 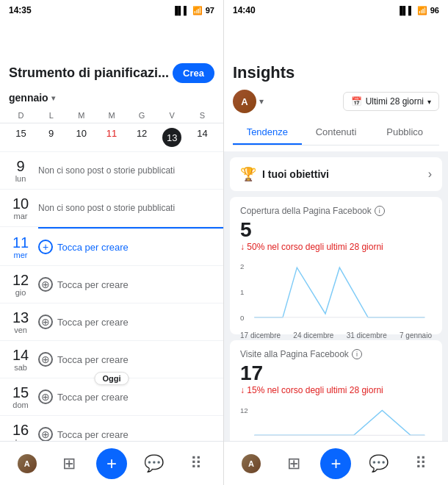 What do you see at coordinates (84, 247) in the screenshot?
I see `create-post-11: + Tocca per creare` at bounding box center [84, 247].